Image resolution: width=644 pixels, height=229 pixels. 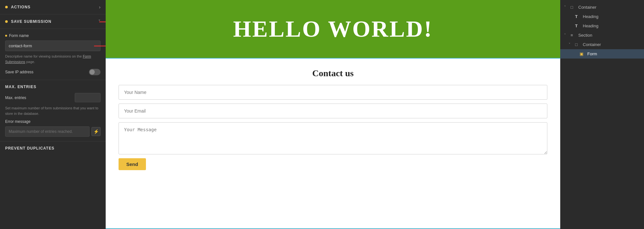 I want to click on max-entries-input, so click(x=88, y=98).